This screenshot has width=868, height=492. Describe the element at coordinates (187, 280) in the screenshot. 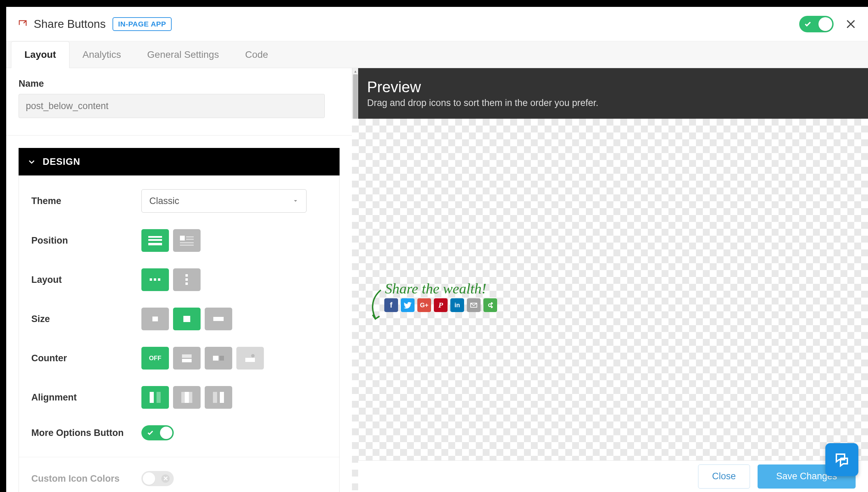

I see `layout-option-vertical` at that location.